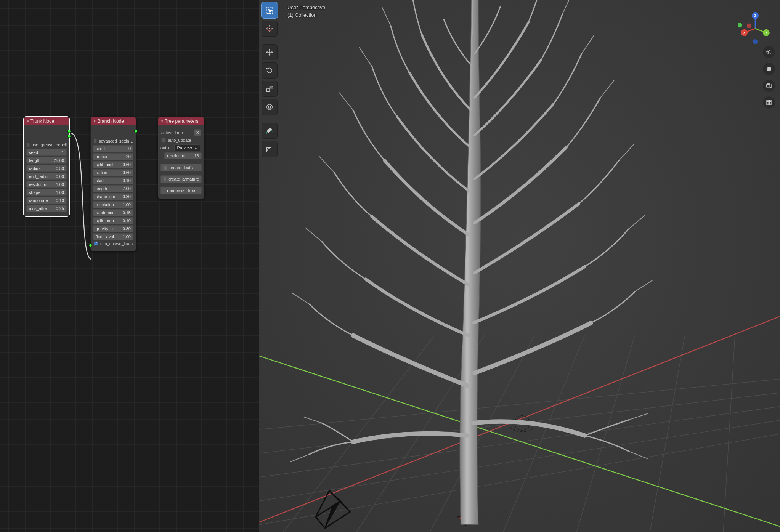  What do you see at coordinates (35, 192) in the screenshot?
I see `field-label: shape` at bounding box center [35, 192].